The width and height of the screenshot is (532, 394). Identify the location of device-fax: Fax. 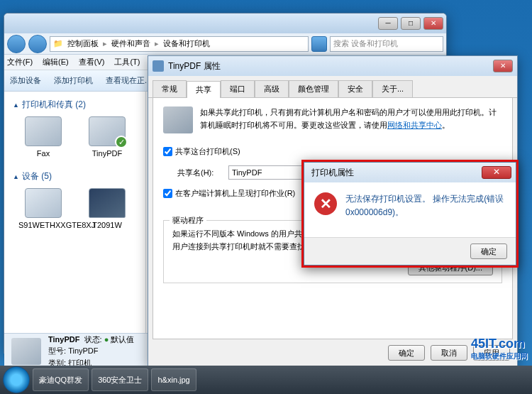
(43, 137).